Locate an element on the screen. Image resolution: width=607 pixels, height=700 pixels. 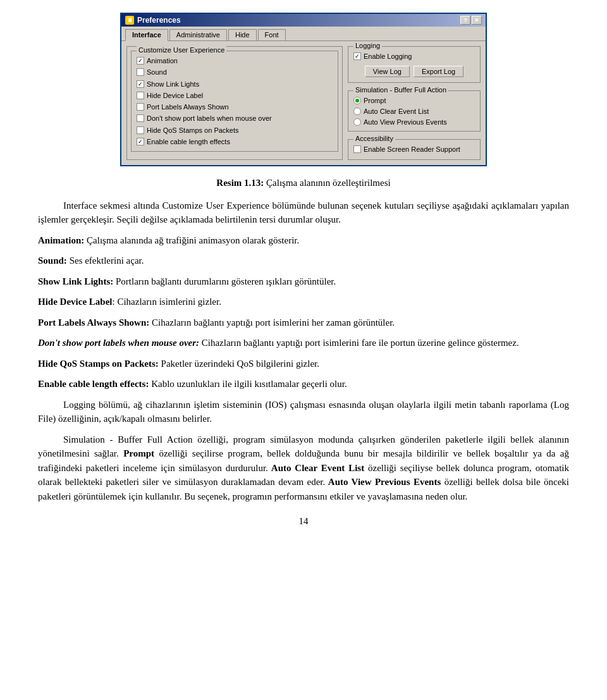
dialog-body: Customize User Experience Animation Soun… is located at coordinates (304, 102).